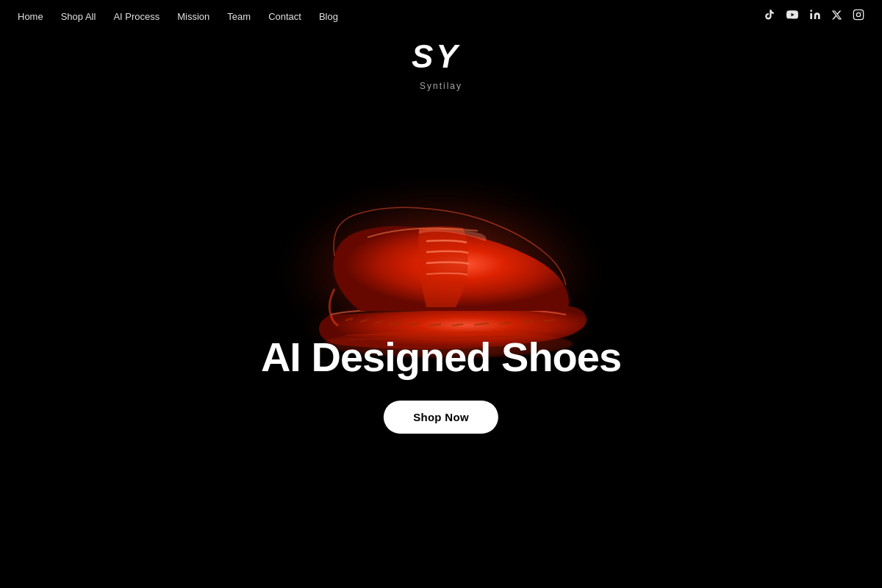 The image size is (882, 588). I want to click on instagram-icon, so click(858, 16).